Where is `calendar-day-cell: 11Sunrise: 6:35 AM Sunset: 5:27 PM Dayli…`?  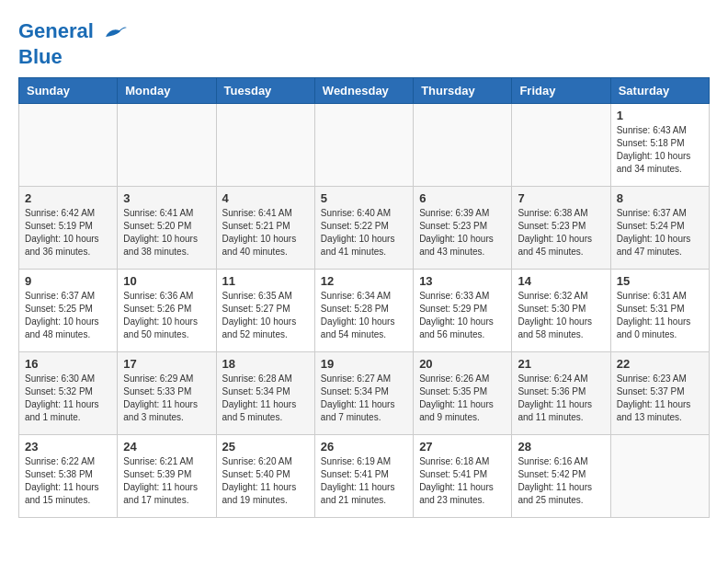 calendar-day-cell: 11Sunrise: 6:35 AM Sunset: 5:27 PM Dayli… is located at coordinates (265, 311).